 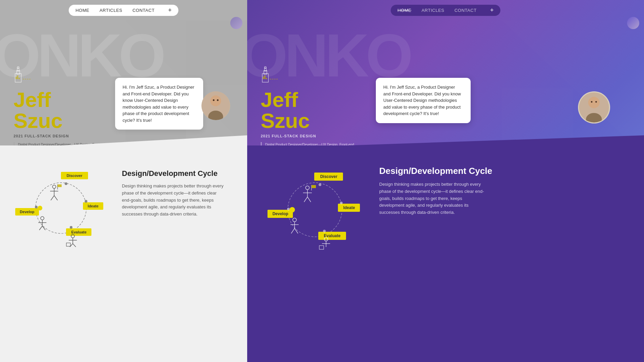 What do you see at coordinates (173, 200) in the screenshot?
I see `cycle-desc-left: Design thinking makes projects better th…` at bounding box center [173, 200].